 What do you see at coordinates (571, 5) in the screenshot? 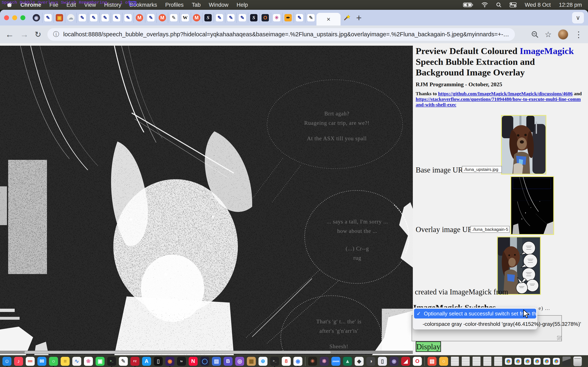
I see `menubar-clock: 12:28 pm` at bounding box center [571, 5].